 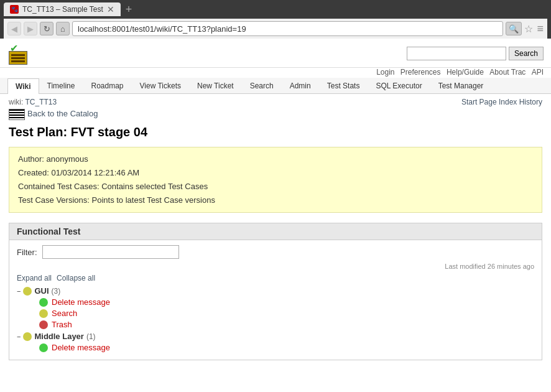 I want to click on tab-close-button: ✕, so click(x=111, y=9).